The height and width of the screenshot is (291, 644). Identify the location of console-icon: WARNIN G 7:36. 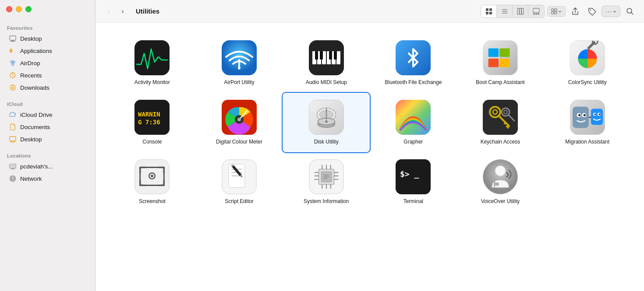
(152, 117).